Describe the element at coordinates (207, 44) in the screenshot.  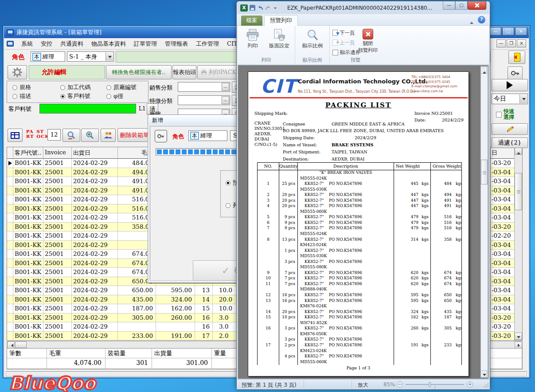
I see `menu-item: 工作管理` at that location.